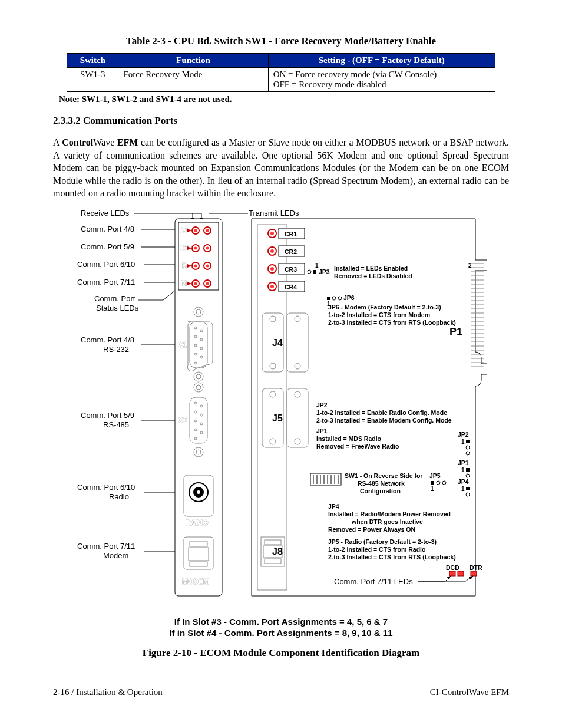 Image resolution: width=562 pixels, height=728 pixels. Describe the element at coordinates (281, 653) in the screenshot. I see `figure-title: Figure 2-10 - ECOM Module Component Iden…` at that location.